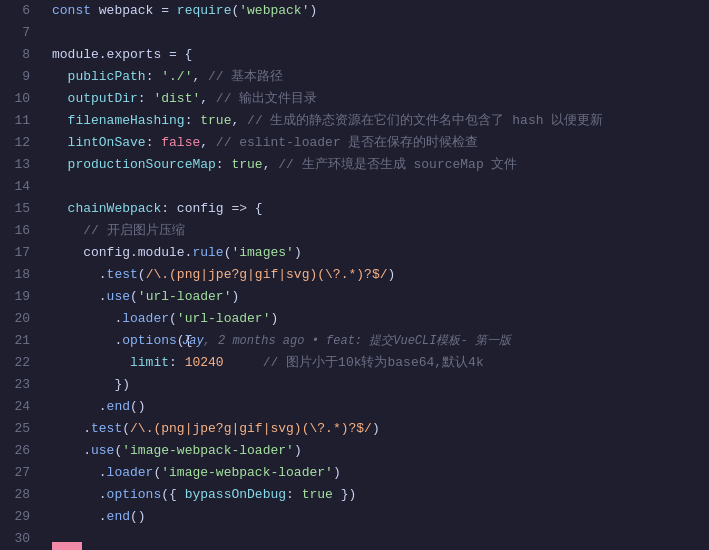 Image resolution: width=709 pixels, height=550 pixels. What do you see at coordinates (346, 341) in the screenshot?
I see `blame-overlay: Jay, 2 months ago • feat: 提交VueCLI模板- 第一…` at bounding box center [346, 341].